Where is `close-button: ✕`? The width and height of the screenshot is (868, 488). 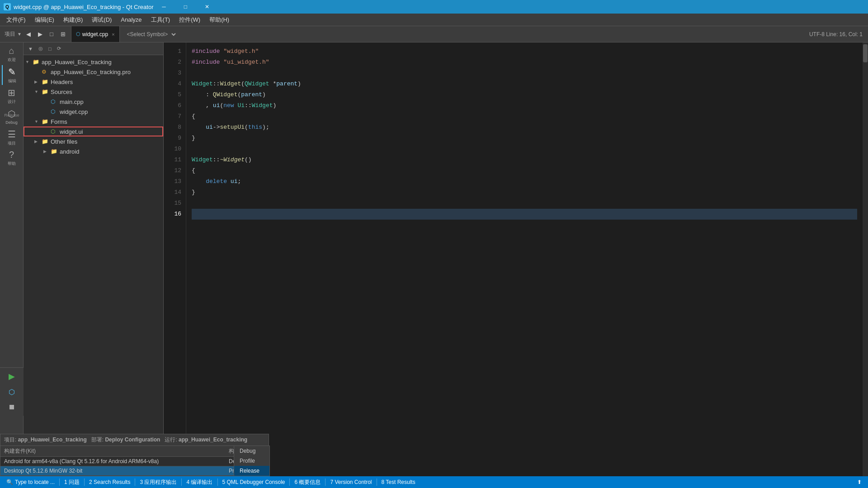 close-button: ✕ is located at coordinates (207, 7).